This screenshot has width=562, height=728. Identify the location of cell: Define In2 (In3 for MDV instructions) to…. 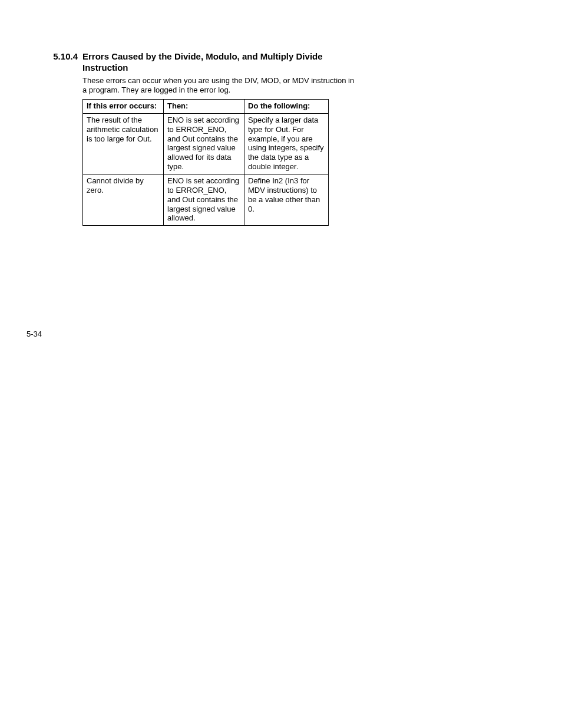
(286, 200).